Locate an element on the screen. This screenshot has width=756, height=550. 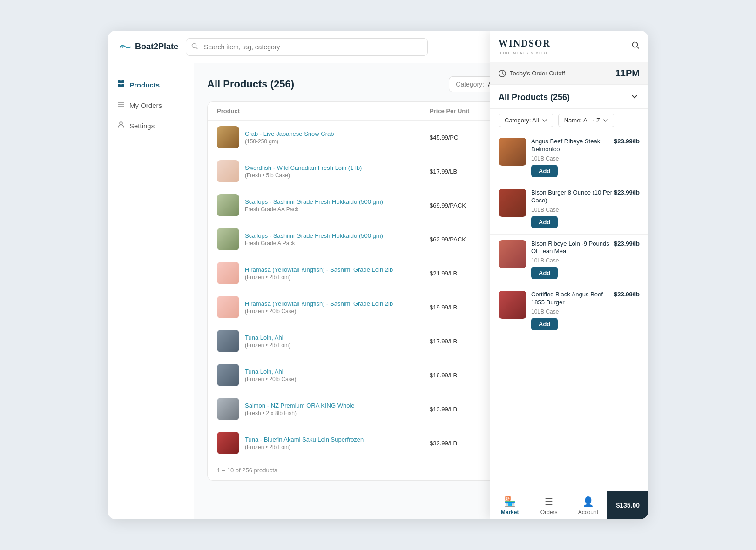
checkout-button: $135.00 is located at coordinates (628, 505).